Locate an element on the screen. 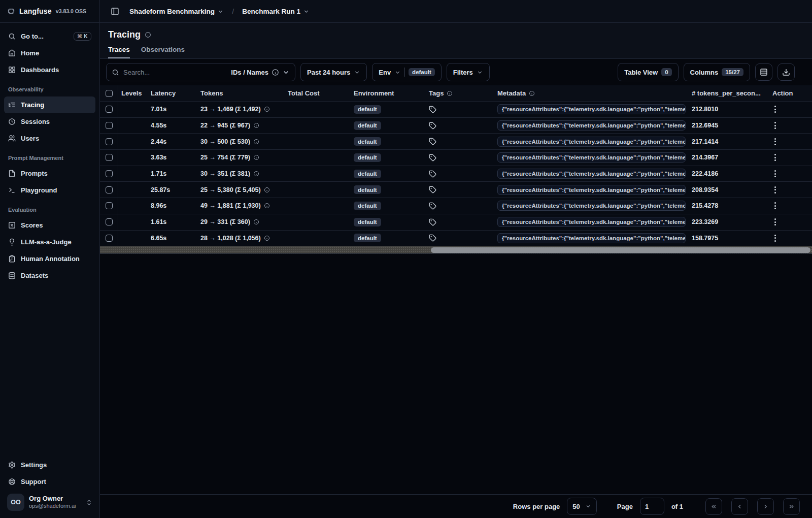 The height and width of the screenshot is (518, 812). table-view-button: Table View 0 is located at coordinates (648, 72).